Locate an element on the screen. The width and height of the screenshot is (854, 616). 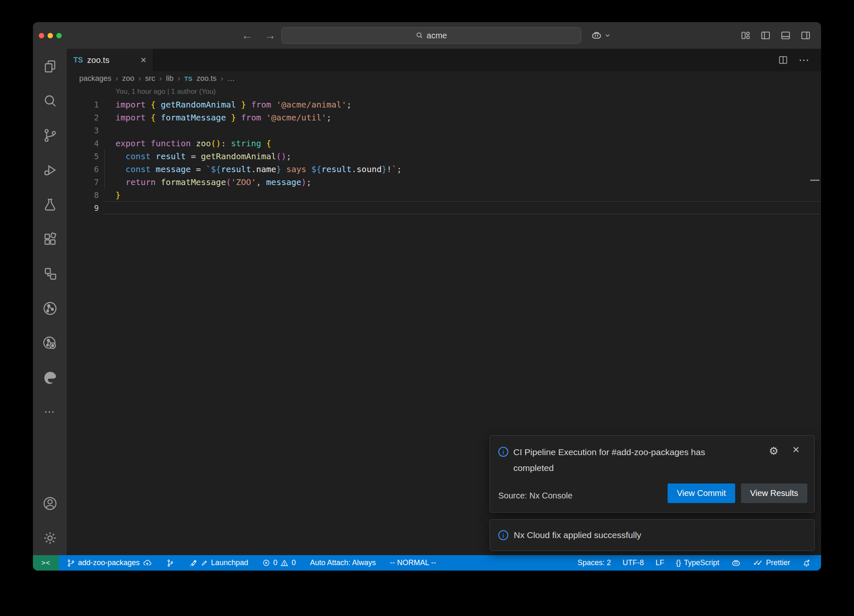
settings-gear-icon is located at coordinates (50, 538).